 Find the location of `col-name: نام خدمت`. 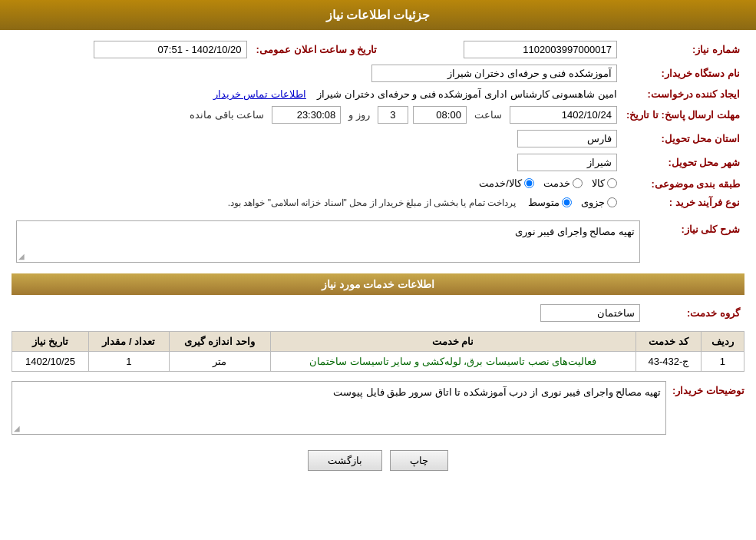

col-name: نام خدمت is located at coordinates (453, 342).